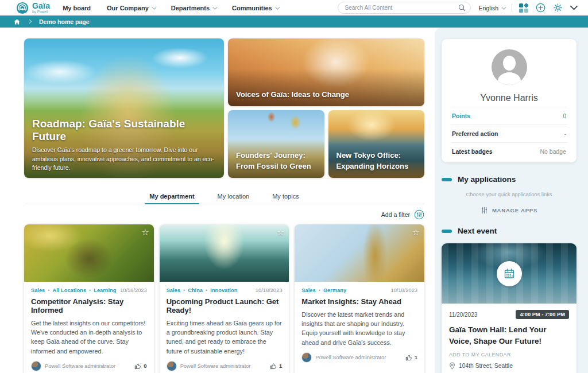 The image size is (588, 373). I want to click on breadcrumb: Demo home page, so click(294, 22).